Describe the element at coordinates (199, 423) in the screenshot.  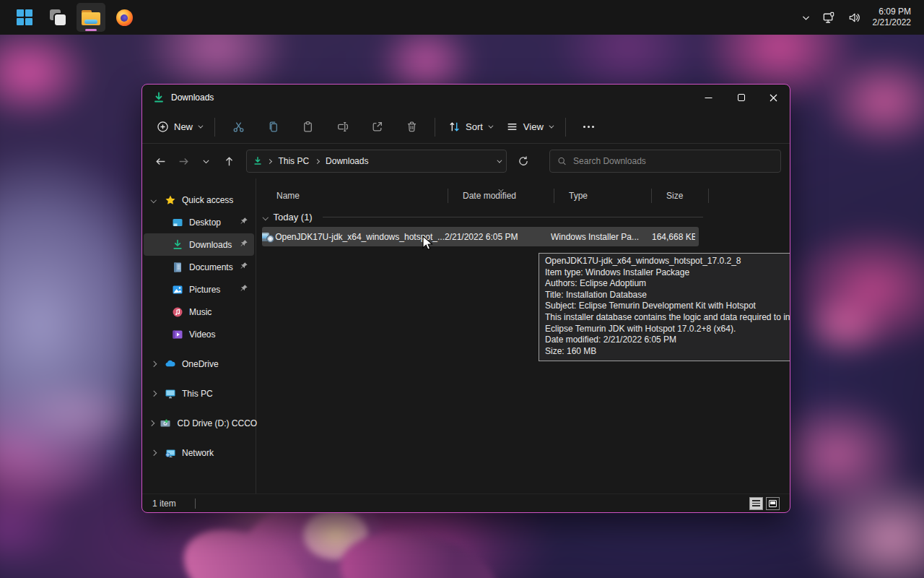
I see `sidebar-item-cd-drive: CD Drive (D:) CCCO` at that location.